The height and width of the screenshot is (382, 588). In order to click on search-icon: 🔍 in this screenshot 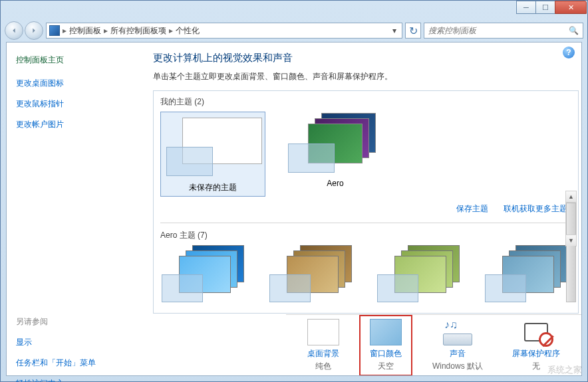, I will do `click(573, 31)`.